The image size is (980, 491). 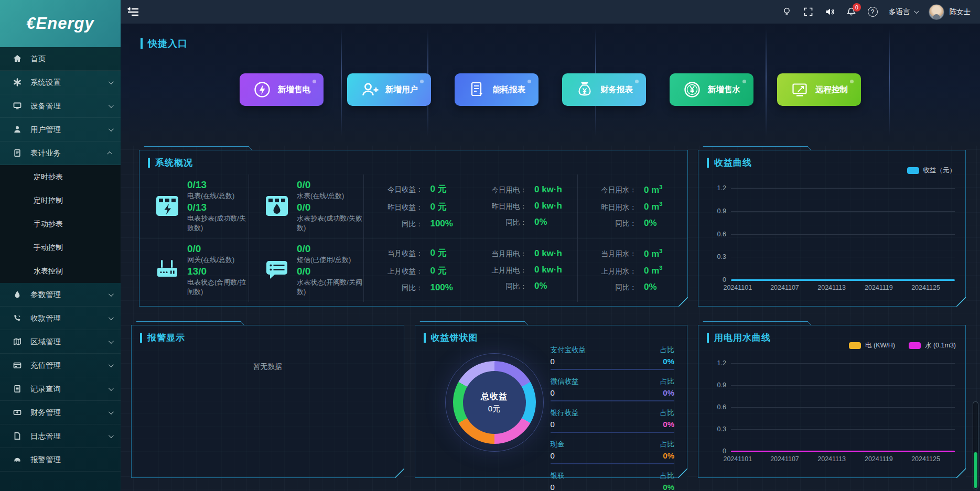 I want to click on new-electricity-sale-button: 新增售电, so click(x=282, y=90).